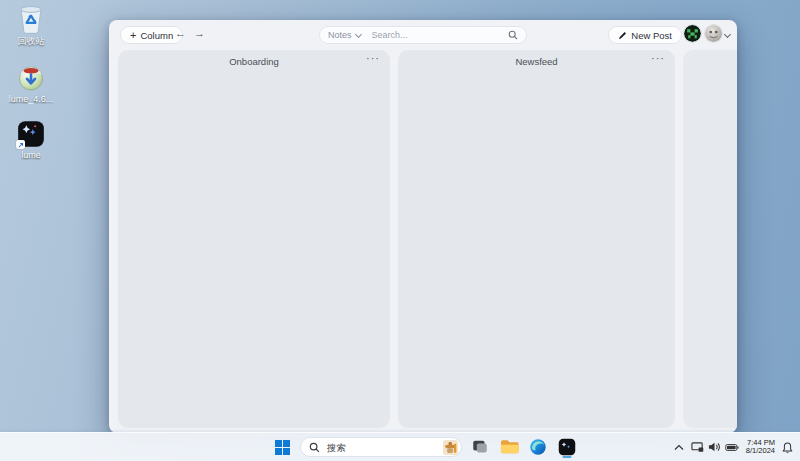  Describe the element at coordinates (536, 58) in the screenshot. I see `column-title: Newsfeed` at that location.